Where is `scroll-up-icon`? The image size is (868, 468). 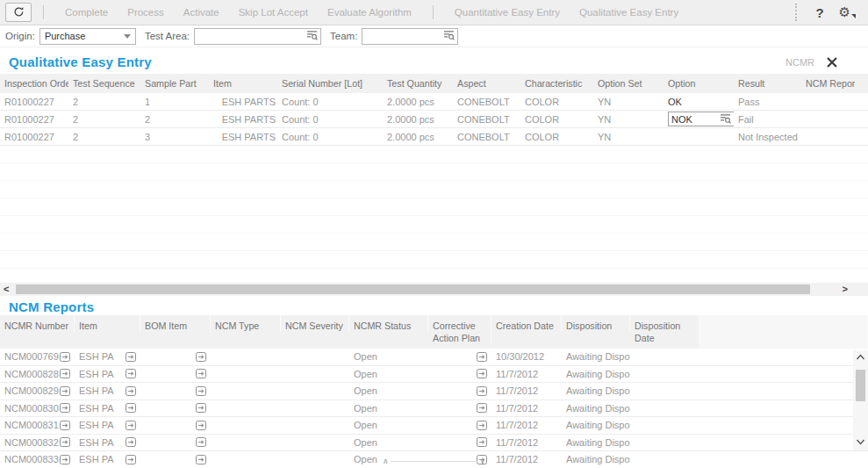
scroll-up-icon is located at coordinates (860, 358).